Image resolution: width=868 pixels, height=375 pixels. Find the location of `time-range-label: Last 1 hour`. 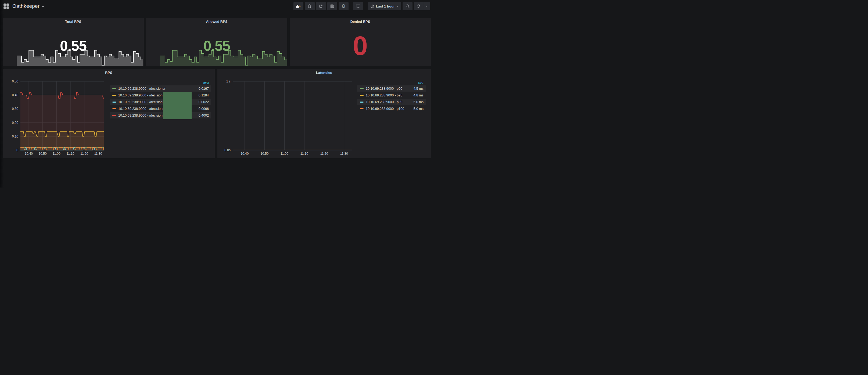

time-range-label: Last 1 hour is located at coordinates (385, 6).